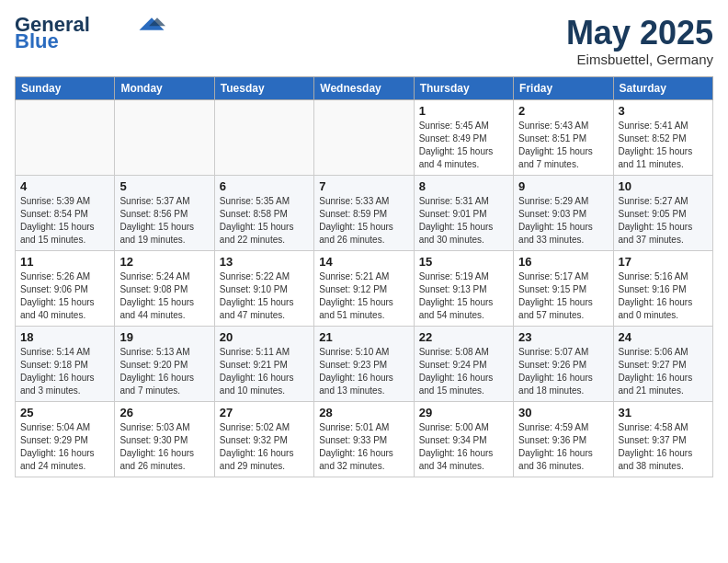 Image resolution: width=728 pixels, height=563 pixels. What do you see at coordinates (663, 288) in the screenshot?
I see `calendar-cell: 17Sunrise: 5:16 AM Sunset: 9:16 PM Dayli…` at bounding box center [663, 288].